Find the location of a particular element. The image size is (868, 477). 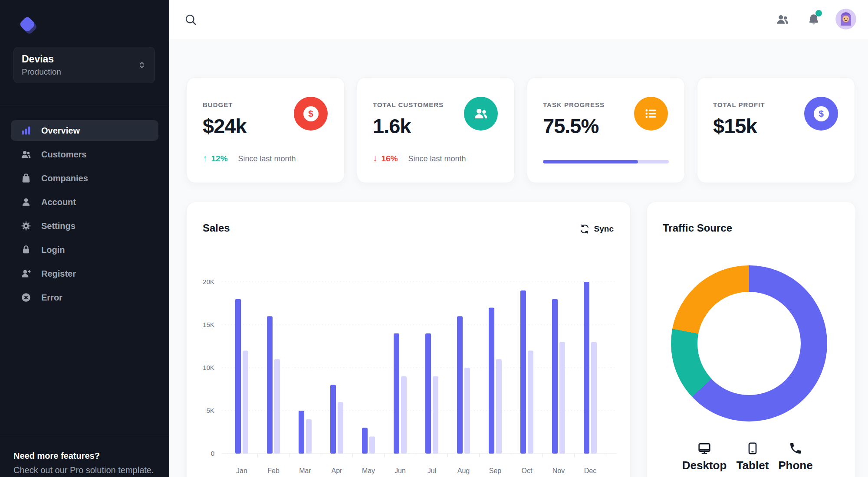

svg-text: Jun is located at coordinates (400, 471).